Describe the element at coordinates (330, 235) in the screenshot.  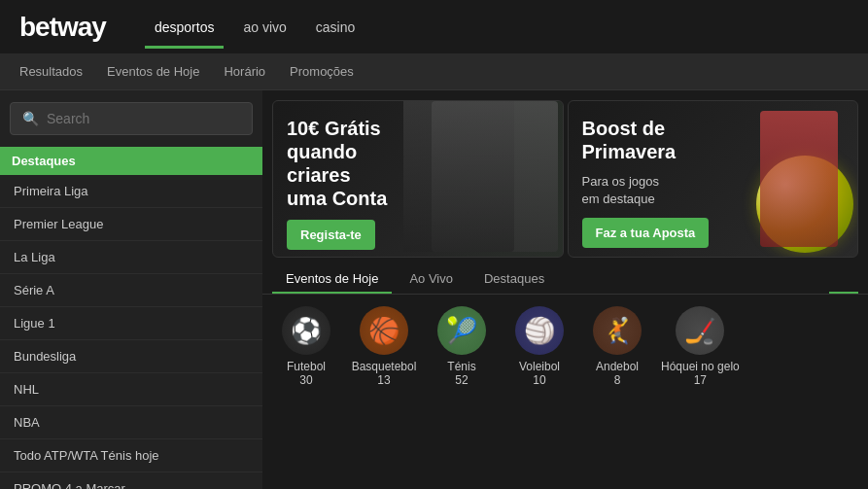
I see `banner-register-button: Regista-te` at that location.